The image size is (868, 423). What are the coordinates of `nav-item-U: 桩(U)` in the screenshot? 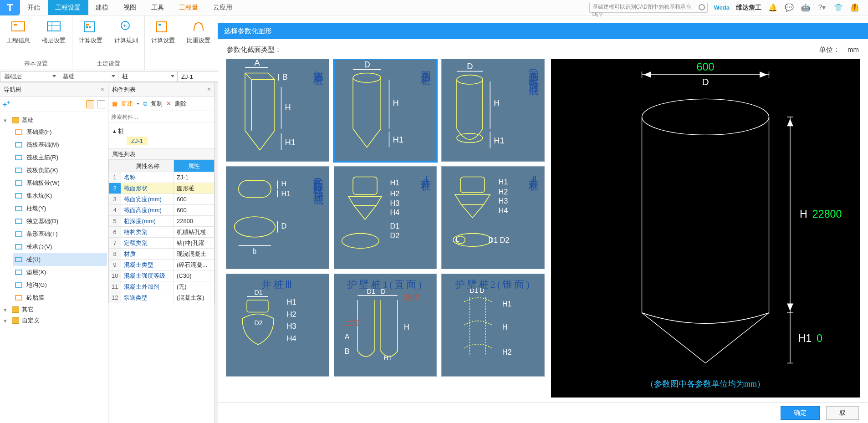 It's located at (60, 260).